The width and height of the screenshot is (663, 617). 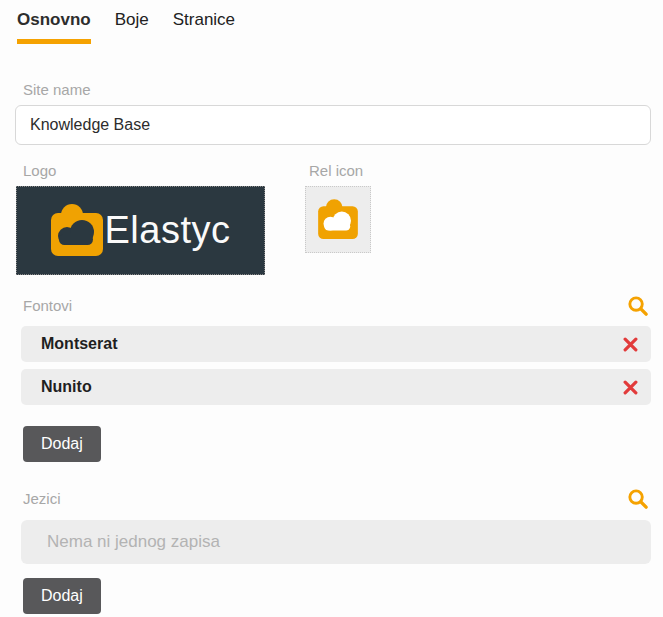 I want to click on font-item-label: Nunito, so click(x=66, y=387).